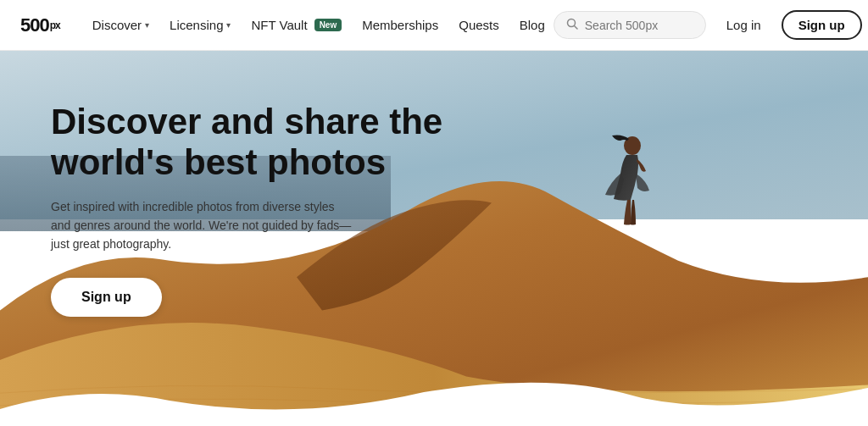  What do you see at coordinates (329, 25) in the screenshot?
I see `nft-badge: New` at bounding box center [329, 25].